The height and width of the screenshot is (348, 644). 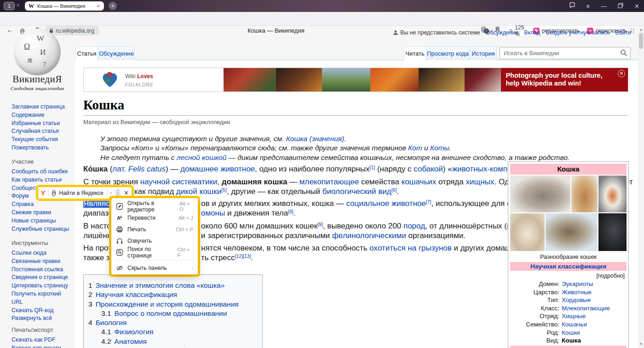 I want to click on sidebar-item-how-to-edit: Как править статьи, so click(x=41, y=180).